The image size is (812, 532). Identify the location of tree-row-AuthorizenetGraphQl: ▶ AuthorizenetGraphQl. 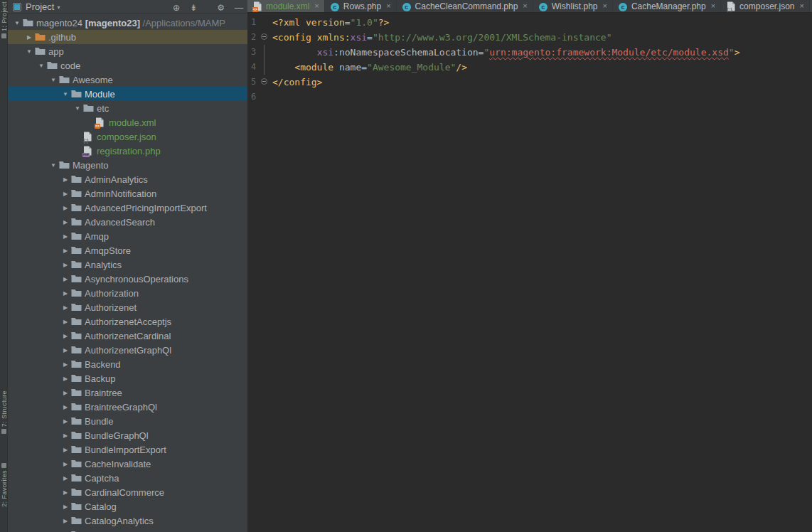
(128, 350).